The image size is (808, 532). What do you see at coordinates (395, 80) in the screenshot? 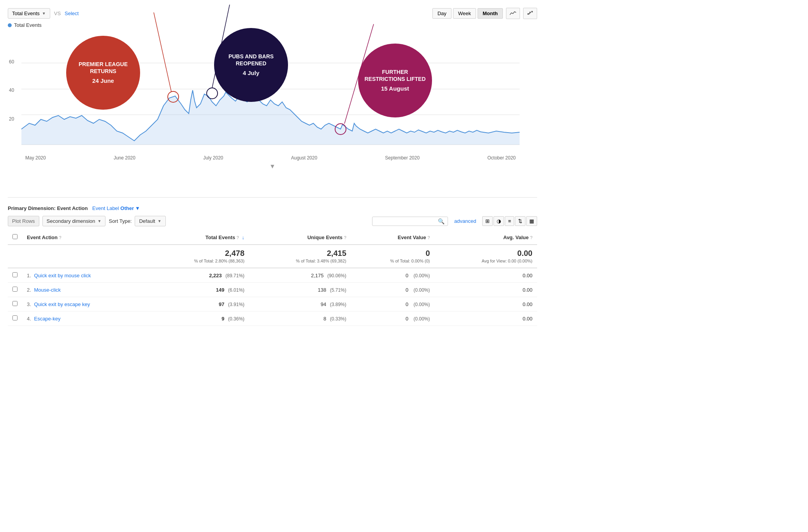
I see `annotation-restrictions: FURTHER RESTRICTIONS LIFTED 15 August` at bounding box center [395, 80].